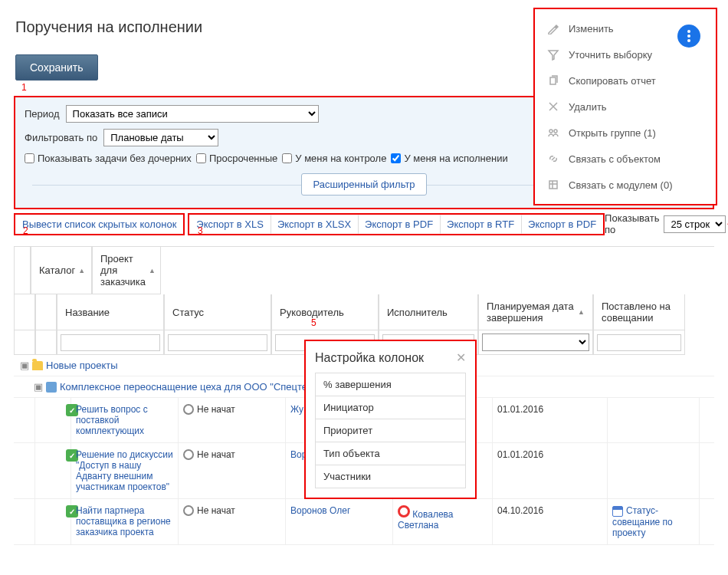 This screenshot has width=728, height=575. What do you see at coordinates (364, 224) in the screenshot?
I see `toolbar: Вывести список скрытых колонок Экспорт в…` at bounding box center [364, 224].